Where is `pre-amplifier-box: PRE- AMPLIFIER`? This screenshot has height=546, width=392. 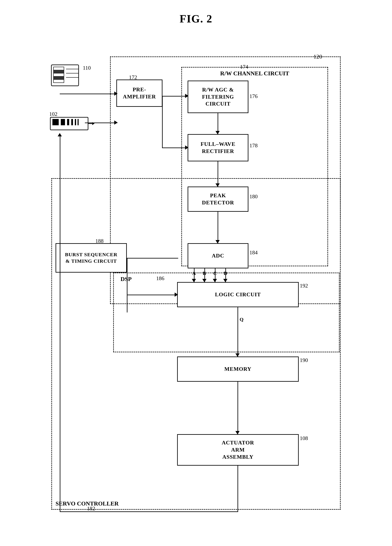 pre-amplifier-box: PRE- AMPLIFIER is located at coordinates (139, 93).